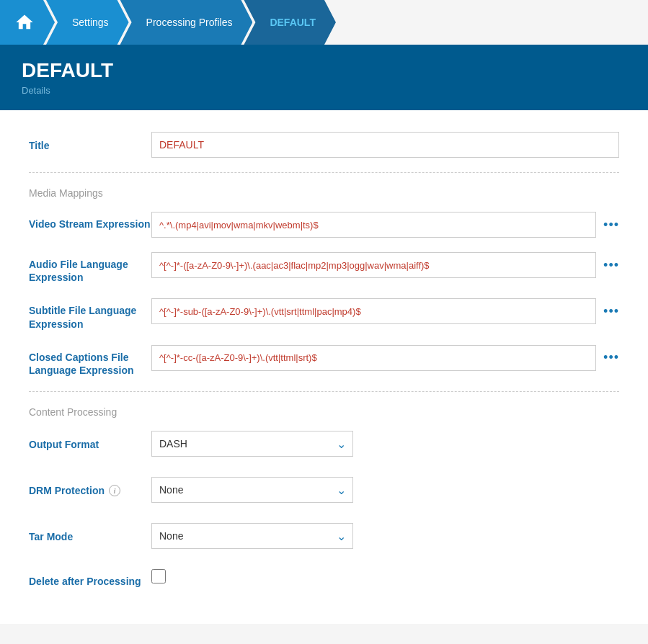 The width and height of the screenshot is (648, 644). Describe the element at coordinates (373, 358) in the screenshot. I see `closed-captions-input` at that location.